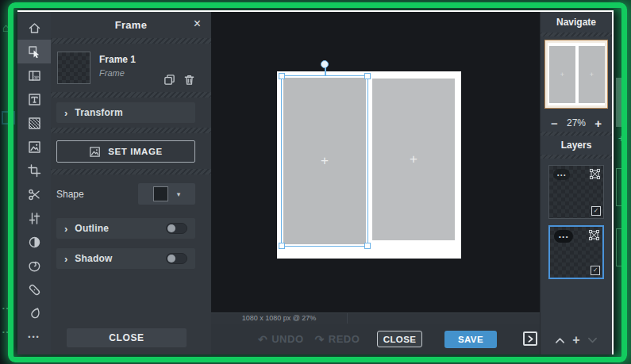 The width and height of the screenshot is (631, 364). What do you see at coordinates (132, 25) in the screenshot?
I see `panel-title: Frame` at bounding box center [132, 25].